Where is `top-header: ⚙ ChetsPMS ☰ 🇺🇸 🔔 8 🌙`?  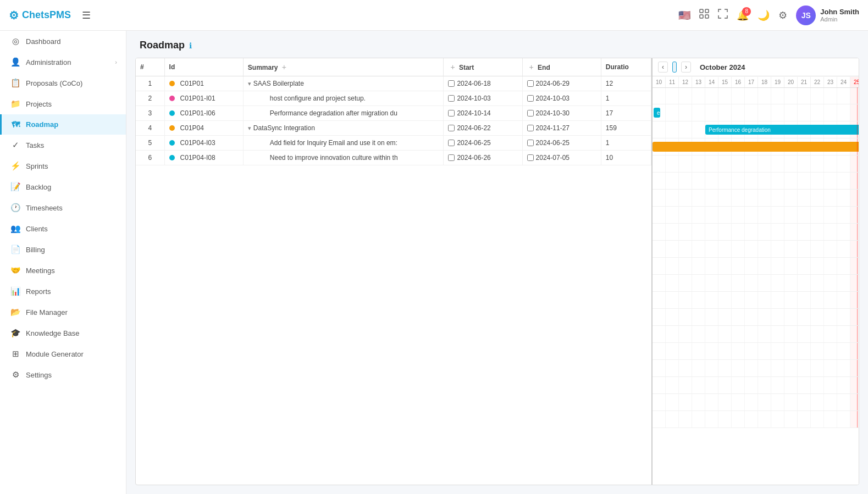
top-header: ⚙ ChetsPMS ☰ 🇺🇸 🔔 8 🌙 is located at coordinates (434, 15).